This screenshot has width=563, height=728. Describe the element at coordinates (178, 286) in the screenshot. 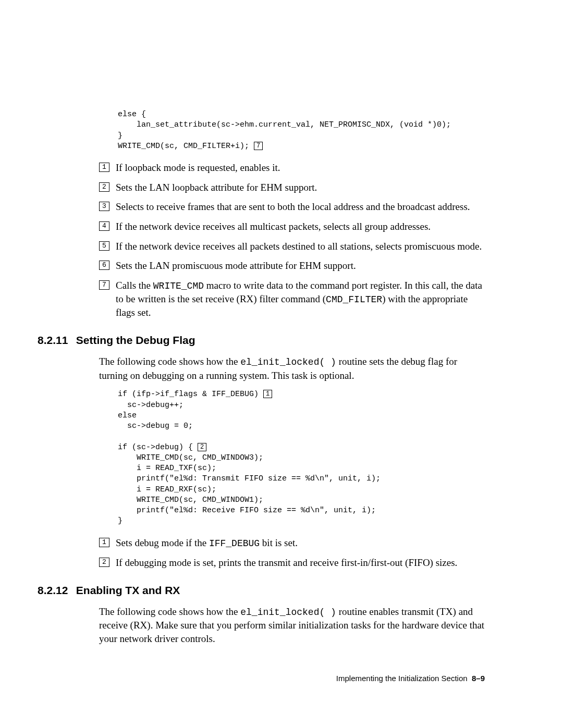

I see `inline-code: WRITE_CMD` at that location.